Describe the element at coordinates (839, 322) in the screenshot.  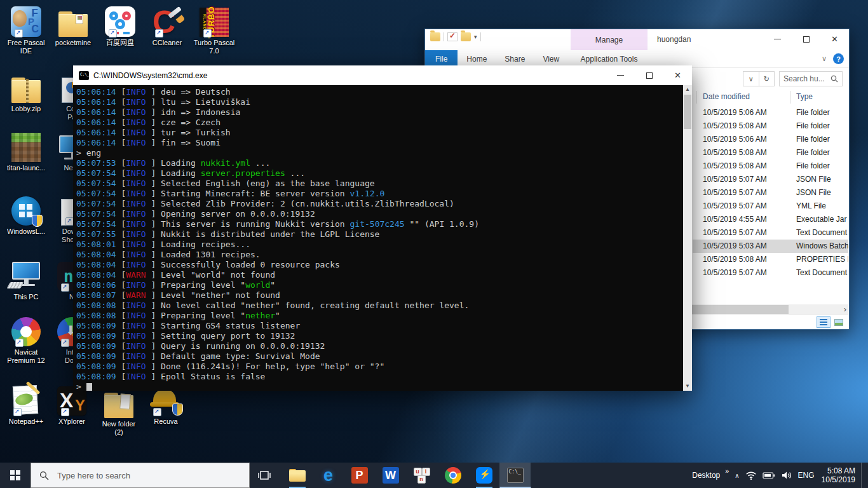
I see `thumbnail-view-button` at that location.